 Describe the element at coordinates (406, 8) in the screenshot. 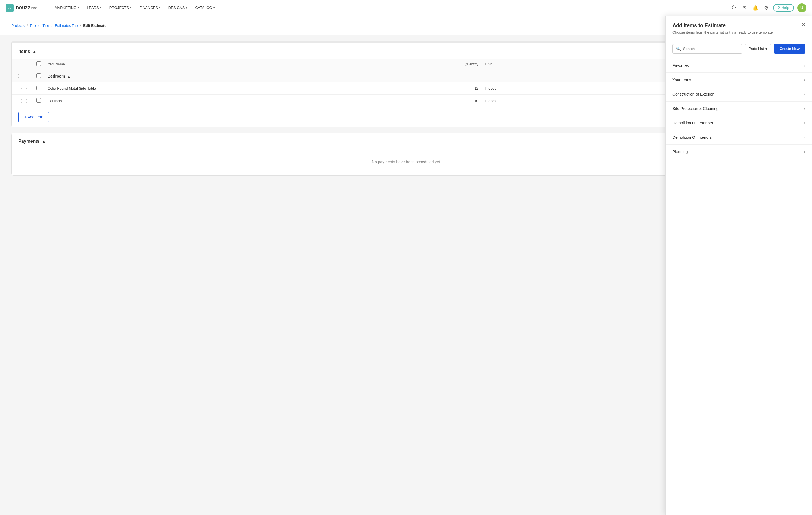

I see `topnav: ⌂ houzzPRO MARKETING ▾ LEADS ▾ PROJECTS …` at that location.